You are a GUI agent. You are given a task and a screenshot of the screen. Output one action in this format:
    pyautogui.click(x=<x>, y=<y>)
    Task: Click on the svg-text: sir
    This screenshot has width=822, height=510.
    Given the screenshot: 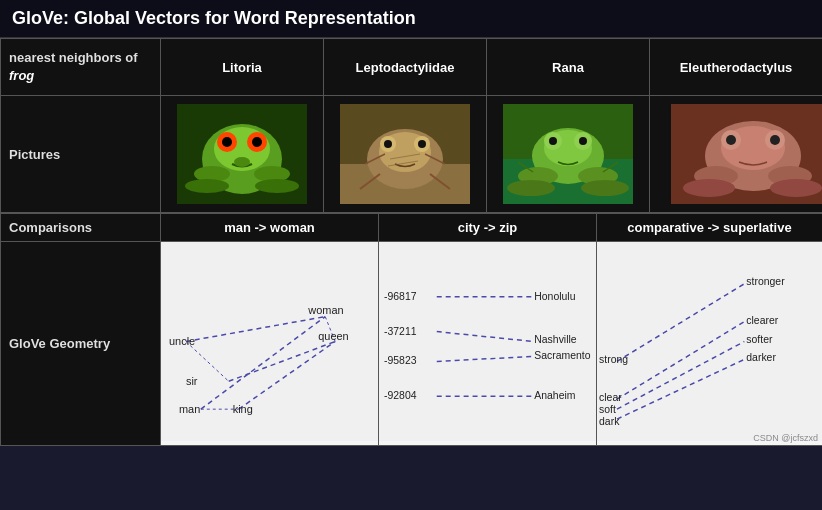 What is the action you would take?
    pyautogui.click(x=192, y=382)
    